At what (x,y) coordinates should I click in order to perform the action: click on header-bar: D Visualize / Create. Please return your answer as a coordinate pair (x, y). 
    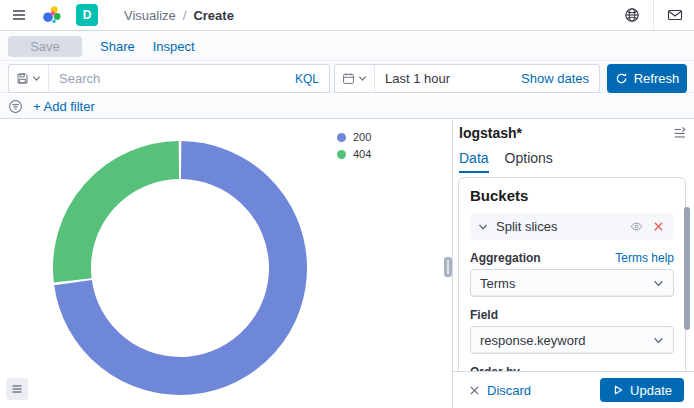
    Looking at the image, I should click on (347, 16).